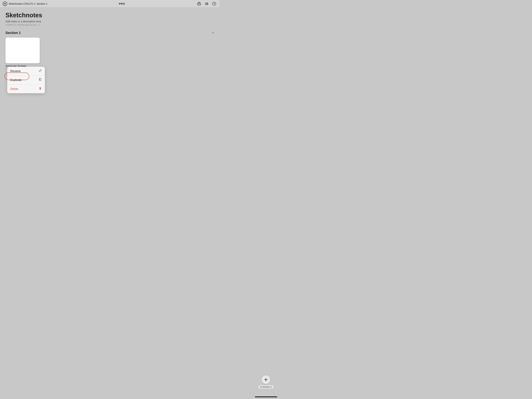 Image resolution: width=532 pixels, height=399 pixels. What do you see at coordinates (39, 25) in the screenshot?
I see `edit-meta-icon: 🖊` at bounding box center [39, 25].